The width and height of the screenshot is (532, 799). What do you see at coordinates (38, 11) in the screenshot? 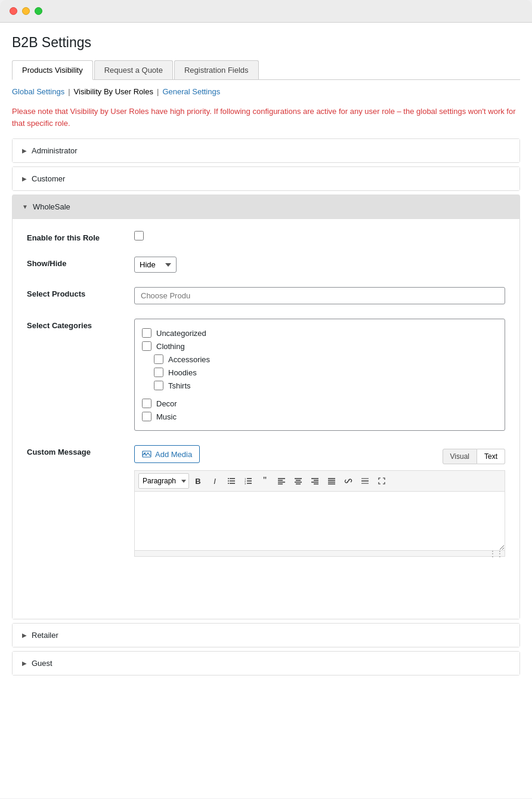
I see `maximize-btn` at bounding box center [38, 11].